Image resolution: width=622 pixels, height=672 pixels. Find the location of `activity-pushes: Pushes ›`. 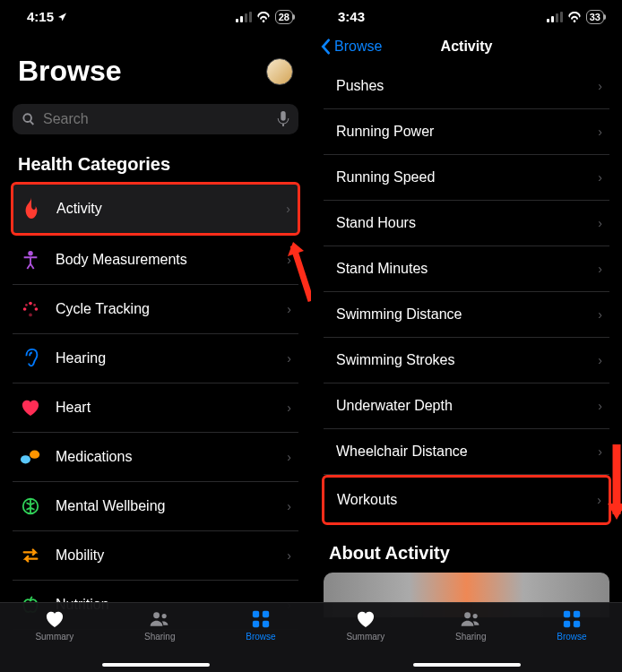

activity-pushes: Pushes › is located at coordinates (466, 86).